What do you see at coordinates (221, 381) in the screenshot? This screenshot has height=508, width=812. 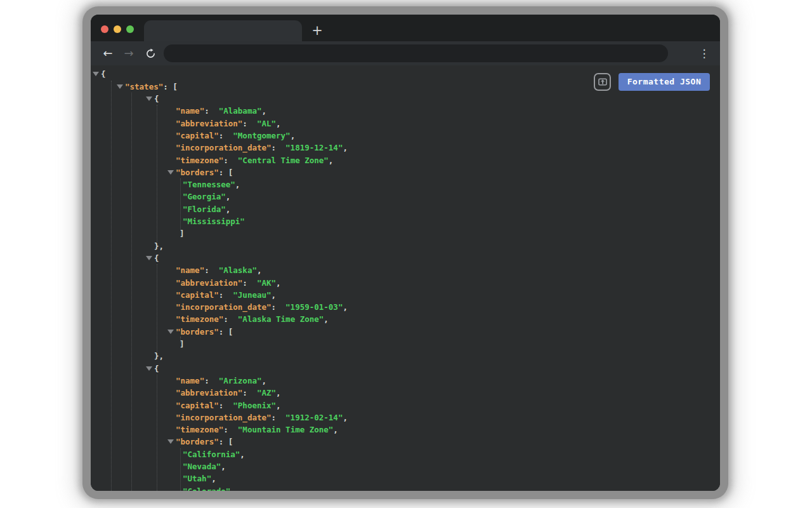 I see `json-line: "name": "Arizona",` at bounding box center [221, 381].